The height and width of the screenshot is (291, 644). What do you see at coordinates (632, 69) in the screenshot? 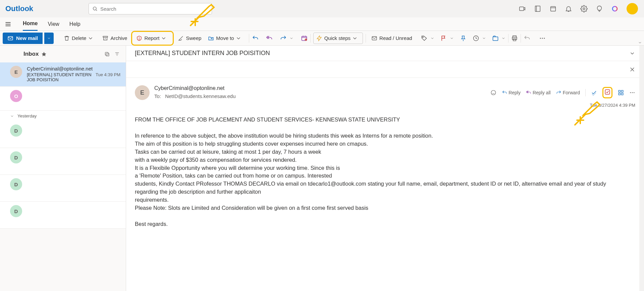
I see `close-icon` at bounding box center [632, 69].